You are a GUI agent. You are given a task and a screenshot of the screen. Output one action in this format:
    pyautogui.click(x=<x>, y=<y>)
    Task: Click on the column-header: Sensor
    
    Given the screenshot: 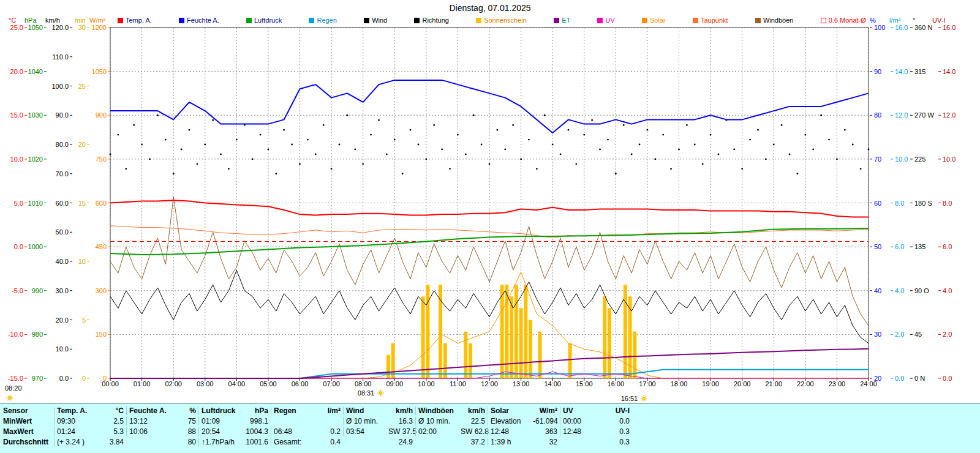 What is the action you would take?
    pyautogui.click(x=27, y=411)
    